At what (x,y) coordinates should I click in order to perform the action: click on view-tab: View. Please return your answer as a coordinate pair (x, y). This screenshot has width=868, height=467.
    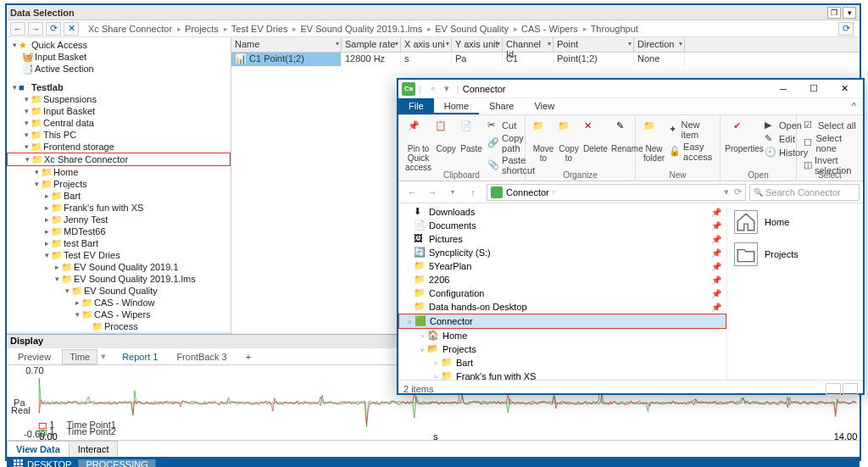
    Looking at the image, I should click on (544, 107).